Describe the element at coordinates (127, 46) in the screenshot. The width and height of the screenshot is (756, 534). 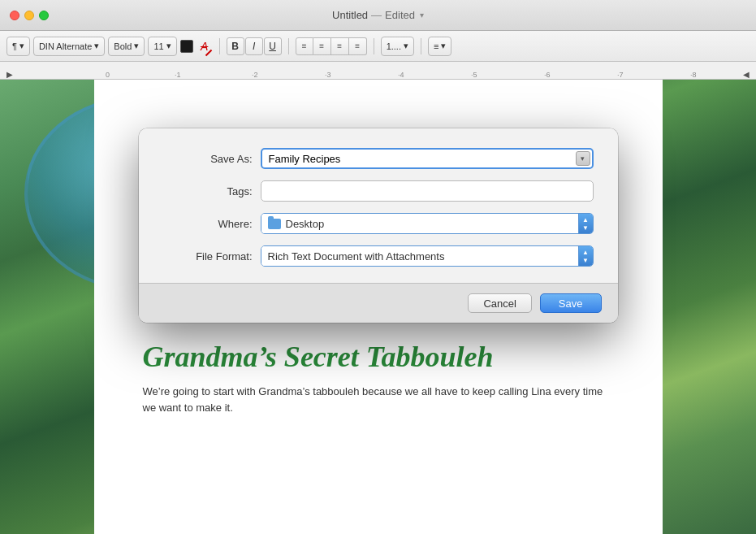
I see `font-style-selector: Bold ▾` at that location.